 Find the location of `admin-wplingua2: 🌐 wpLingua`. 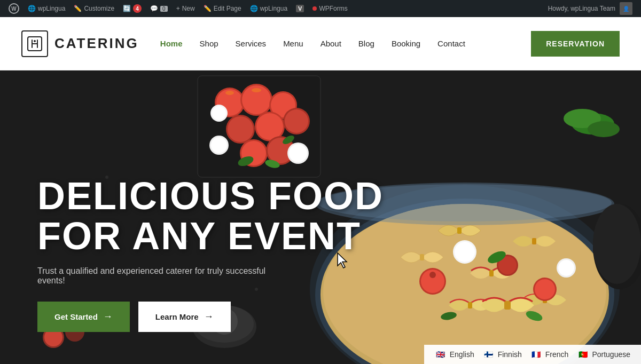

admin-wplingua2: 🌐 wpLingua is located at coordinates (269, 9).